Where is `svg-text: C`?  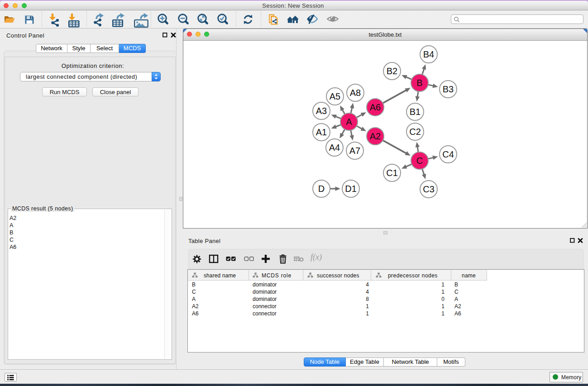
svg-text: C is located at coordinates (420, 161).